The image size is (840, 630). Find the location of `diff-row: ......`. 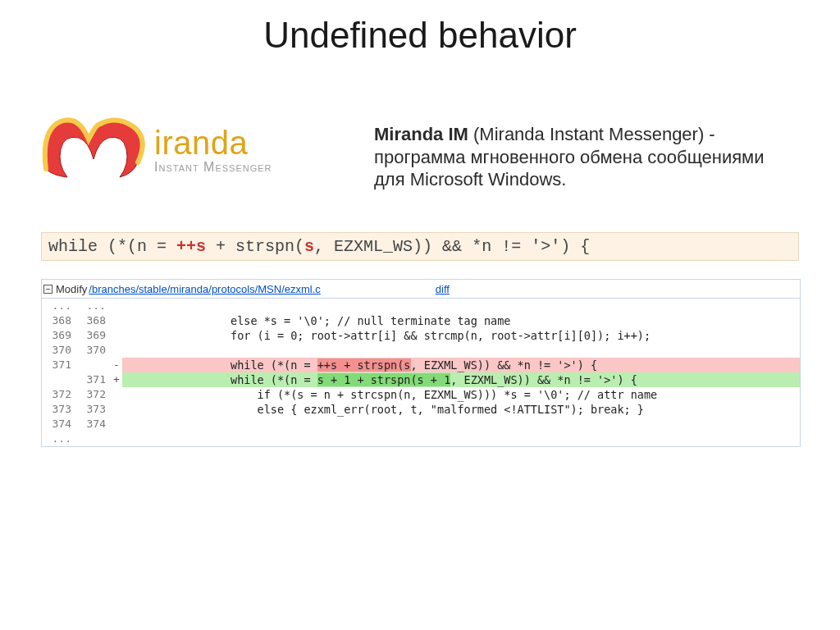

diff-row: ...... is located at coordinates (421, 306).